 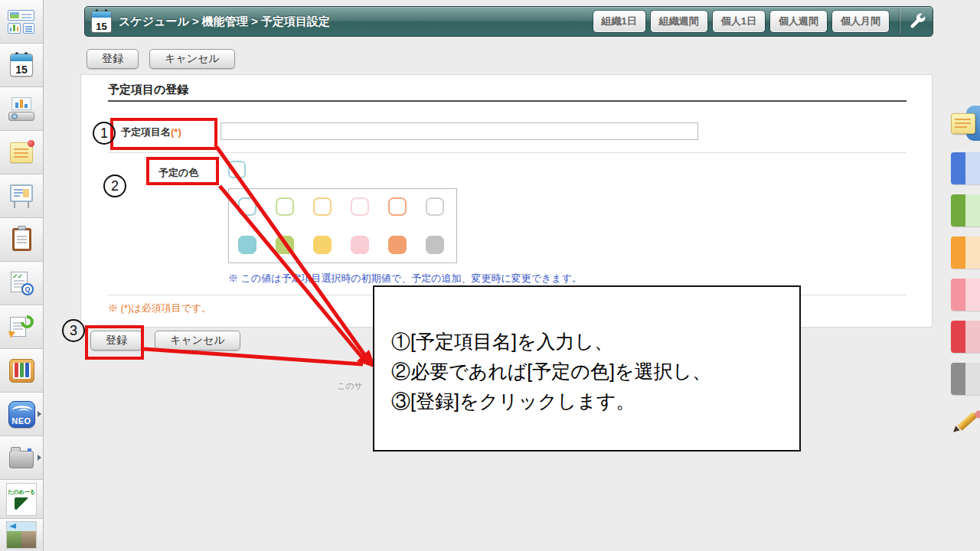 What do you see at coordinates (356, 21) in the screenshot?
I see `breadcrumb: スケジュール > 機能管理 > 予定項目設定` at bounding box center [356, 21].